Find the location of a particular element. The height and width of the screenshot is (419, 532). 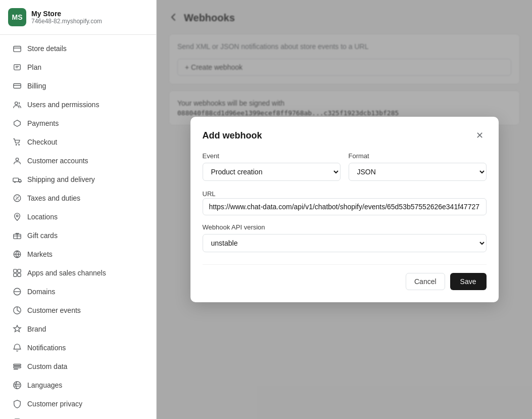

sidebar-item-domains: Domains is located at coordinates (78, 292).